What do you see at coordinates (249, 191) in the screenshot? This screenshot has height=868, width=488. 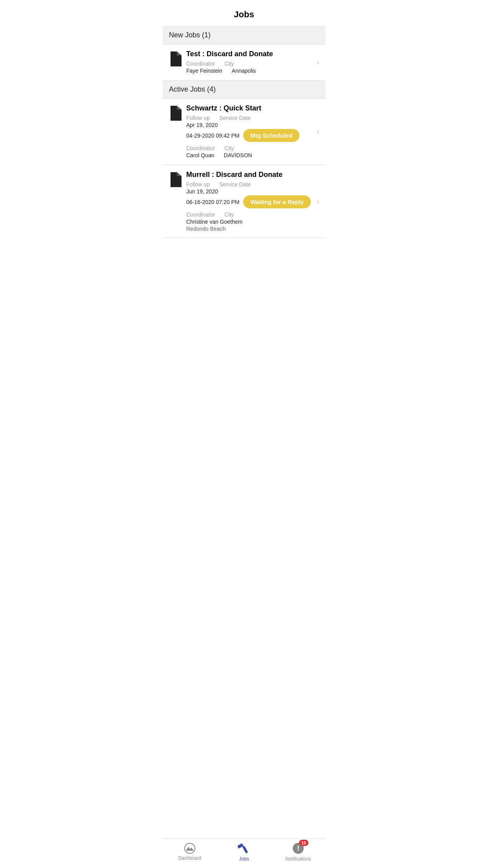 I see `job-3-followup-value: Jun 19, 2020` at bounding box center [249, 191].